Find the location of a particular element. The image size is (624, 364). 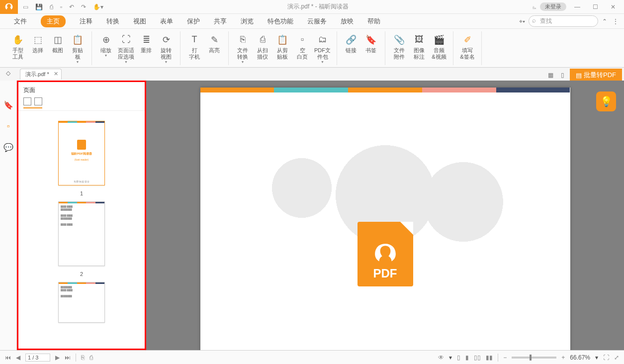

document-tab: 演示.pdf * ✕ is located at coordinates (41, 74).